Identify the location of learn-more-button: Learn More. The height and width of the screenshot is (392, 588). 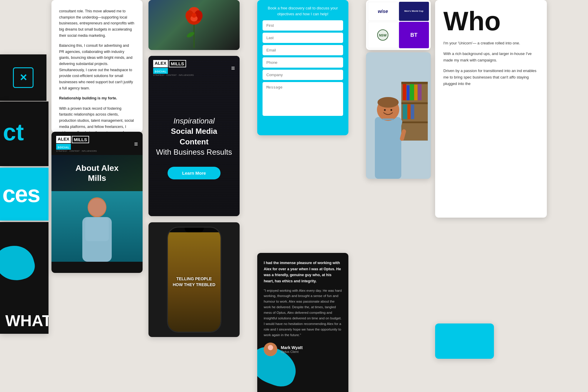
(194, 173).